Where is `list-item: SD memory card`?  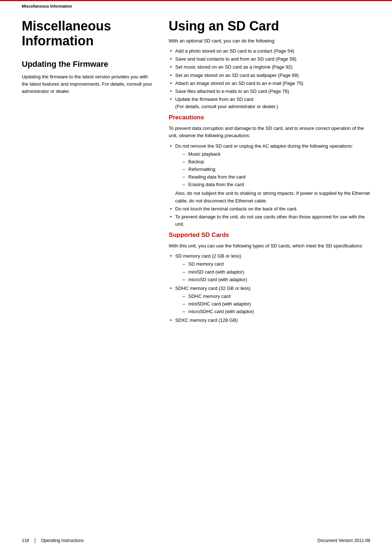
list-item: SD memory card is located at coordinates (276, 264).